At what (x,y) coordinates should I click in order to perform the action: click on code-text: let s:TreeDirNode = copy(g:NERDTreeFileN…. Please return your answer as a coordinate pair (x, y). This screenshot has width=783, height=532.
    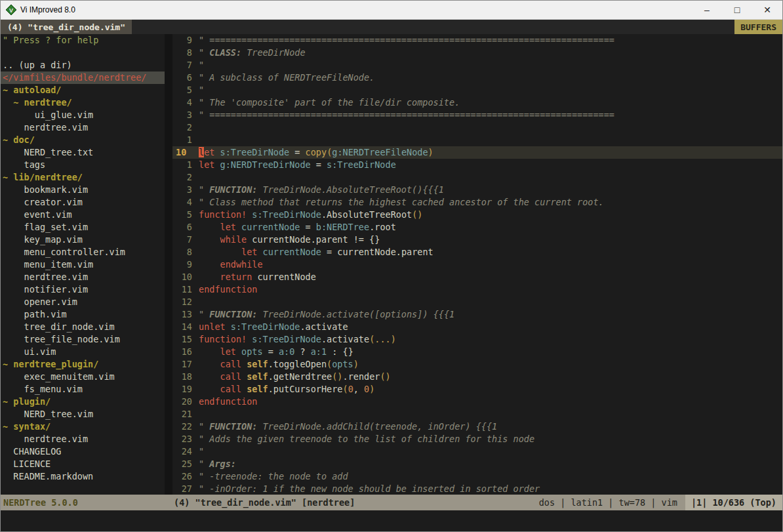
    Looking at the image, I should click on (491, 152).